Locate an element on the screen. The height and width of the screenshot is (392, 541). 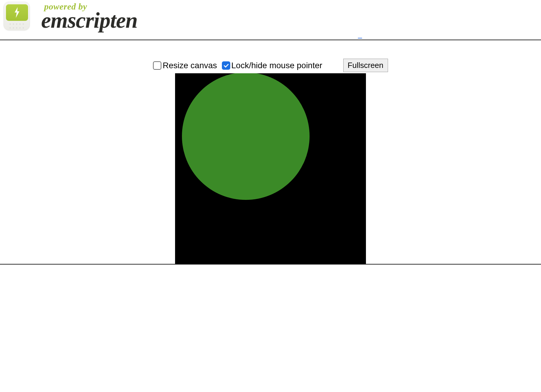
lock-pointer-control: Lock/hide mouse pointer is located at coordinates (272, 66).